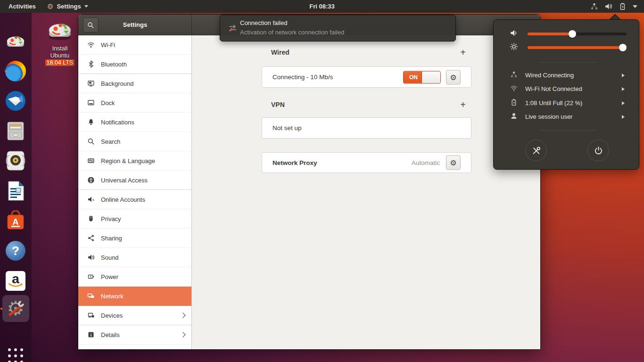 The image size is (644, 362). What do you see at coordinates (577, 48) in the screenshot?
I see `brightness-slider` at bounding box center [577, 48].